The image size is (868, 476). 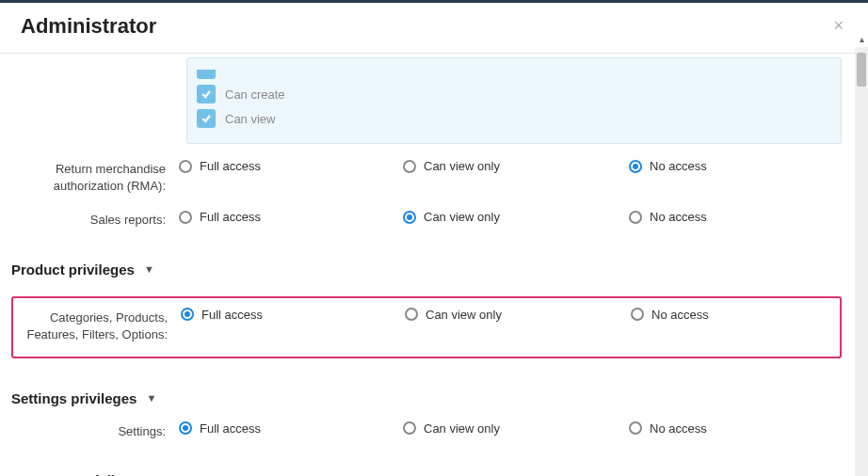 What do you see at coordinates (73, 269) in the screenshot?
I see `section-title: Product privileges` at bounding box center [73, 269].